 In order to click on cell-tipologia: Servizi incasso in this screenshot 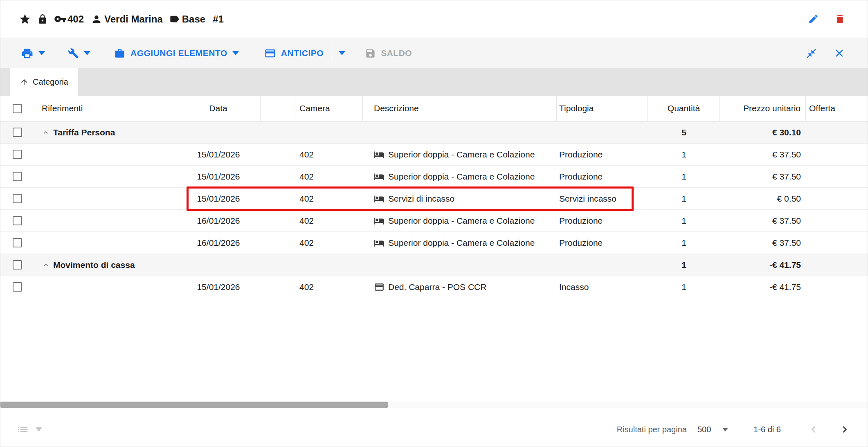, I will do `click(602, 199)`.